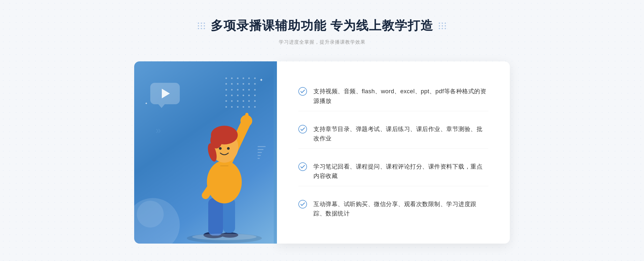 This screenshot has width=644, height=261. What do you see at coordinates (442, 26) in the screenshot?
I see `right-decoration` at bounding box center [442, 26].